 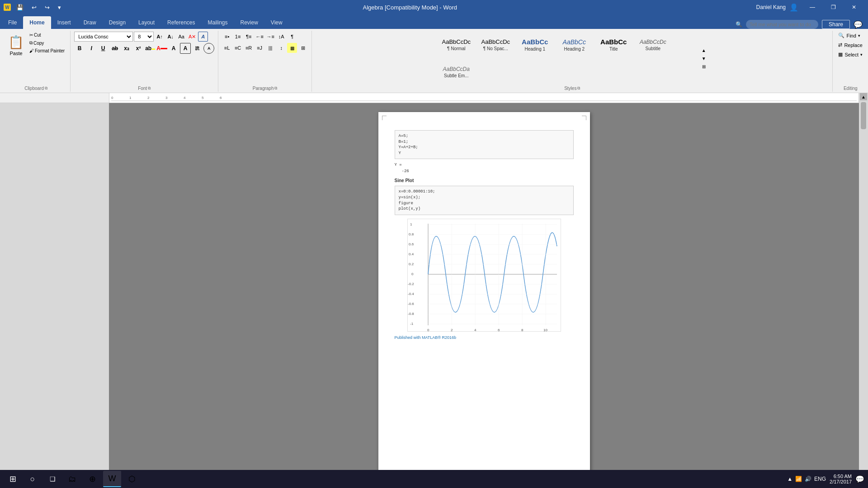 I want to click on paragraph-row-2: ≡L ≡C ≡R ≡J ||| ↕ ▩ ⊞, so click(x=265, y=48).